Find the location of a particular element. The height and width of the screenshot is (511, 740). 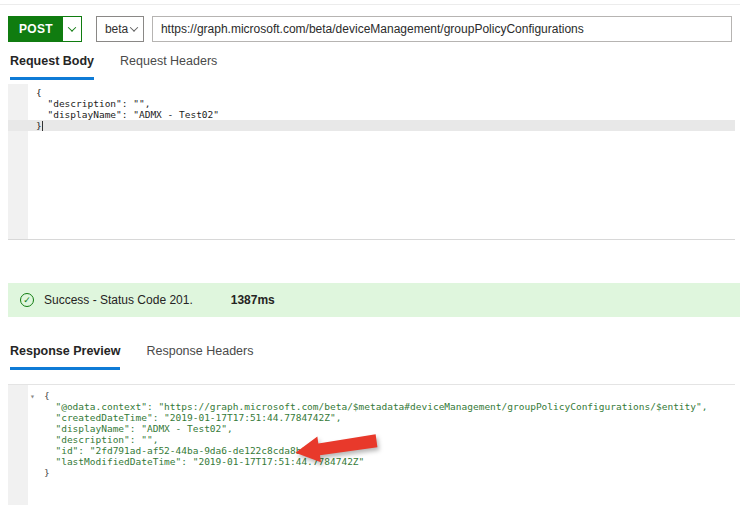

request-duration: 1387ms is located at coordinates (253, 300).